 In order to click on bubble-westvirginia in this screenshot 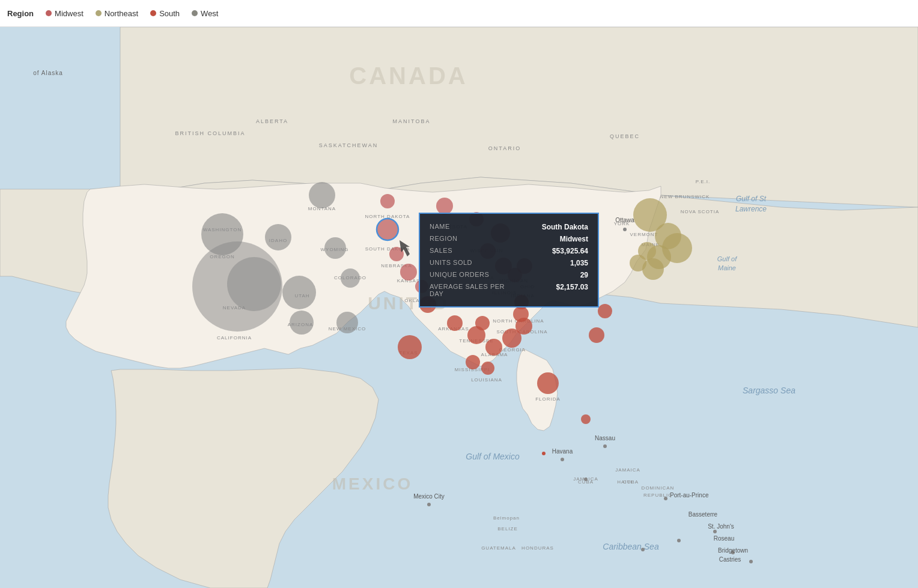, I will do `click(597, 335)`.